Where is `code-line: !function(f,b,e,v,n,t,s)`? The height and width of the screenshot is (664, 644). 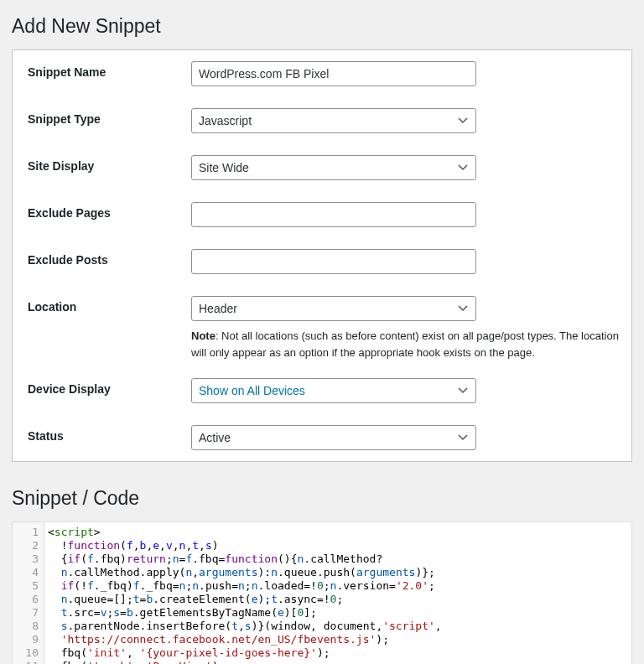 code-line: !function(f,b,e,v,n,t,s) is located at coordinates (338, 546).